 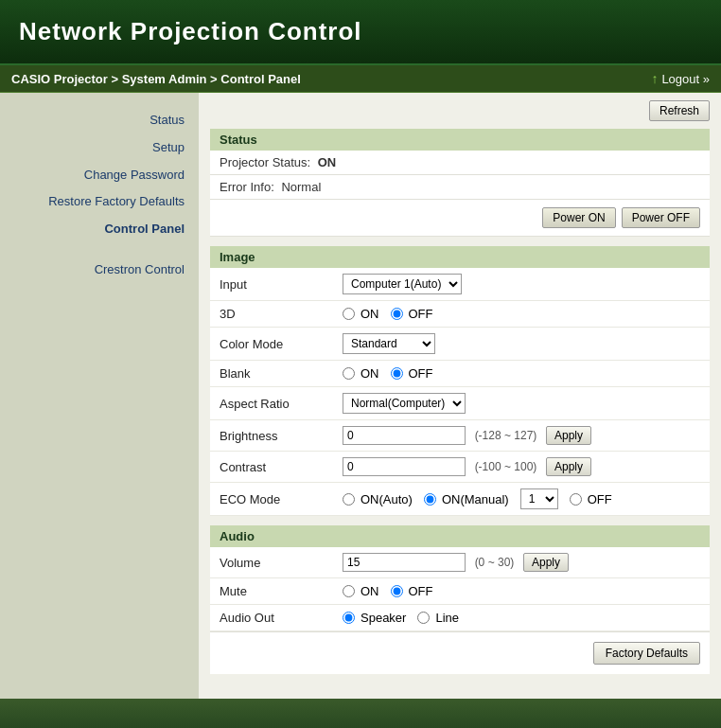 I want to click on sidebar-item-status: Status, so click(x=99, y=121).